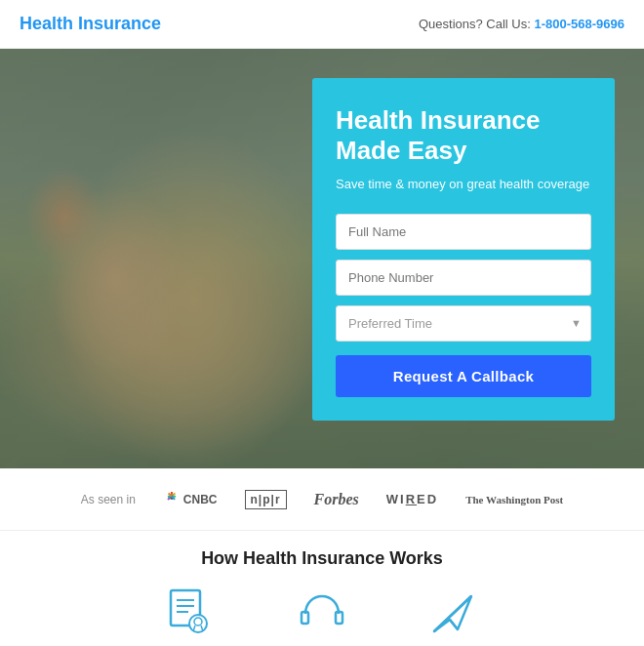  I want to click on wapo-text: The Washington Post, so click(514, 500).